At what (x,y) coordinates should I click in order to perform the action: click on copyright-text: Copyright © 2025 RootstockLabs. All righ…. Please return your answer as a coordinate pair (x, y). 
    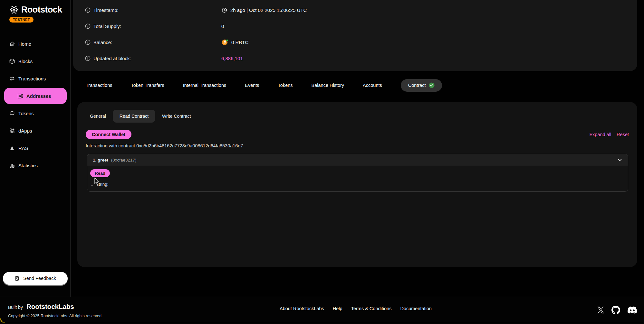
    Looking at the image, I should click on (55, 316).